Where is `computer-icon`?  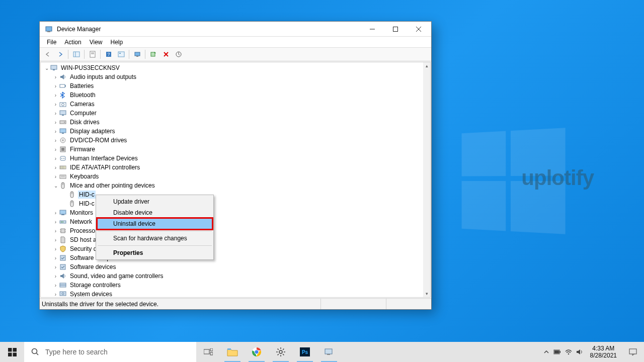
computer-icon is located at coordinates (54, 68).